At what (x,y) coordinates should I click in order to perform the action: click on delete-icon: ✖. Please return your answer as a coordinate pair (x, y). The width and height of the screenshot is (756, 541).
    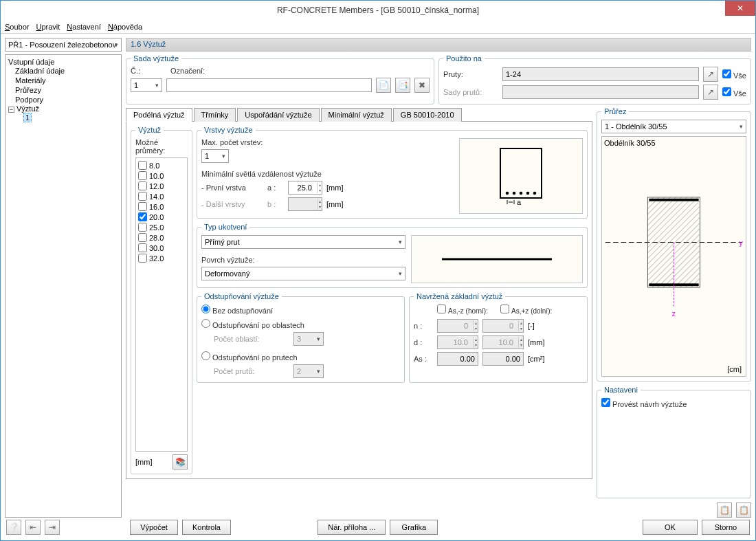
    Looking at the image, I should click on (422, 85).